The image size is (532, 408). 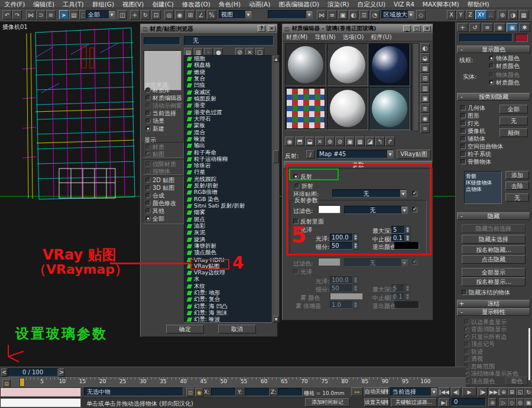 I want to click on env-map-dropdown: 无▼, so click(x=369, y=193).